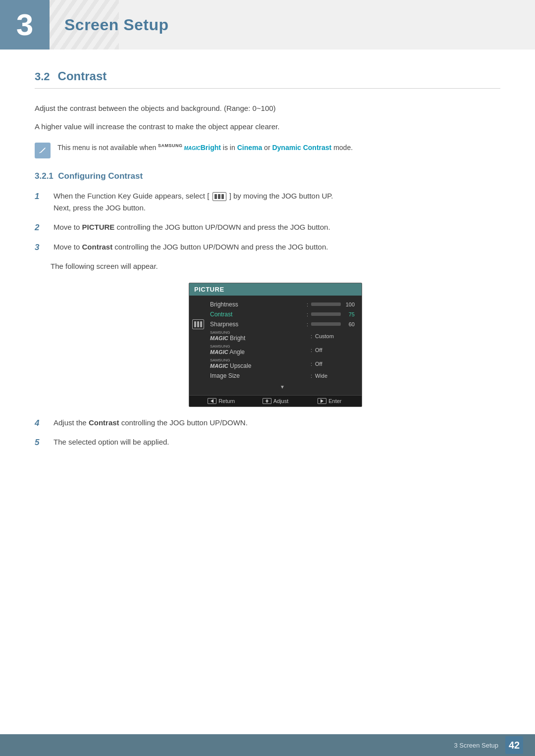 Image resolution: width=535 pixels, height=756 pixels. Describe the element at coordinates (277, 202) in the screenshot. I see `step-1-content: When the Function Key Guide appears, sel…` at that location.